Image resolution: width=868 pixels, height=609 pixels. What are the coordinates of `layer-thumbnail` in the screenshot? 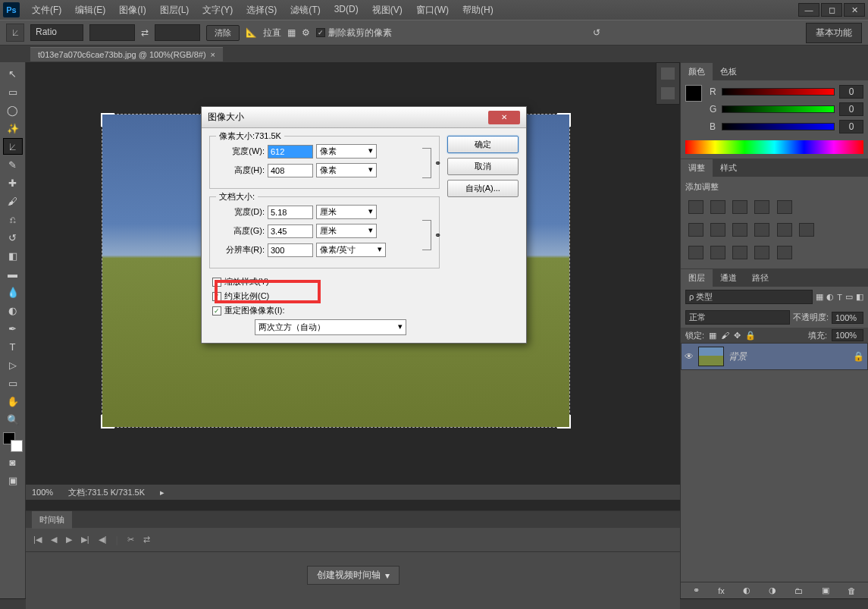 It's located at (711, 356).